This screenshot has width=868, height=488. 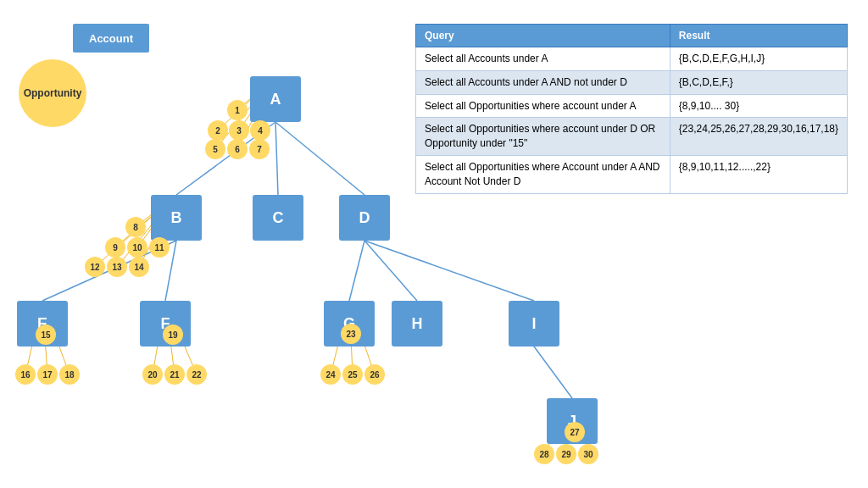 I want to click on opp-node-11: 11, so click(x=159, y=247).